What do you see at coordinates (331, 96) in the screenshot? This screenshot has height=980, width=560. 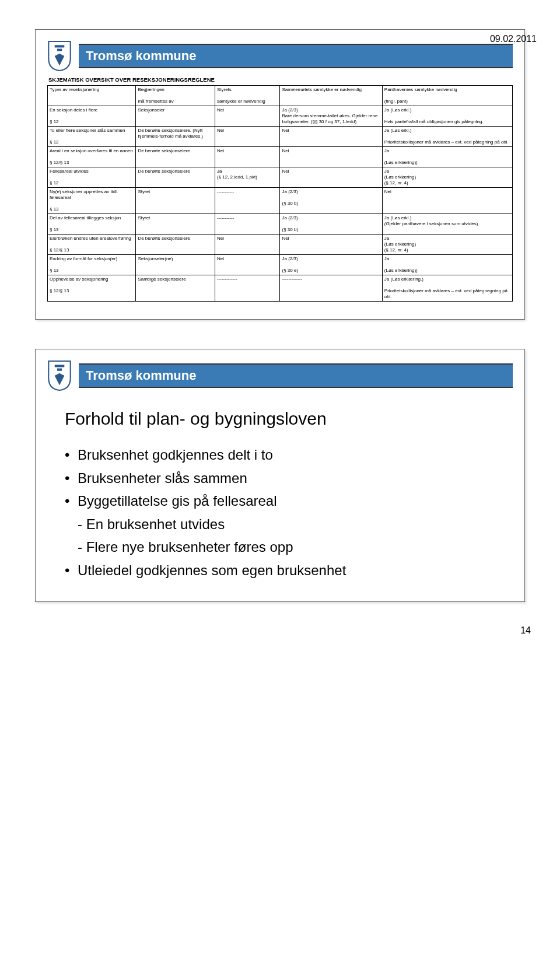 I see `header-cell: Sameiemøtets samtykke er nødvendig` at bounding box center [331, 96].